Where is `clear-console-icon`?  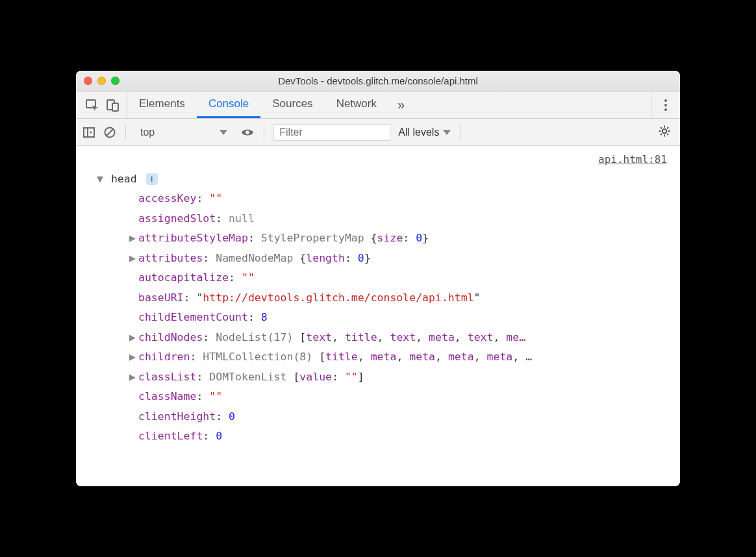
clear-console-icon is located at coordinates (110, 132).